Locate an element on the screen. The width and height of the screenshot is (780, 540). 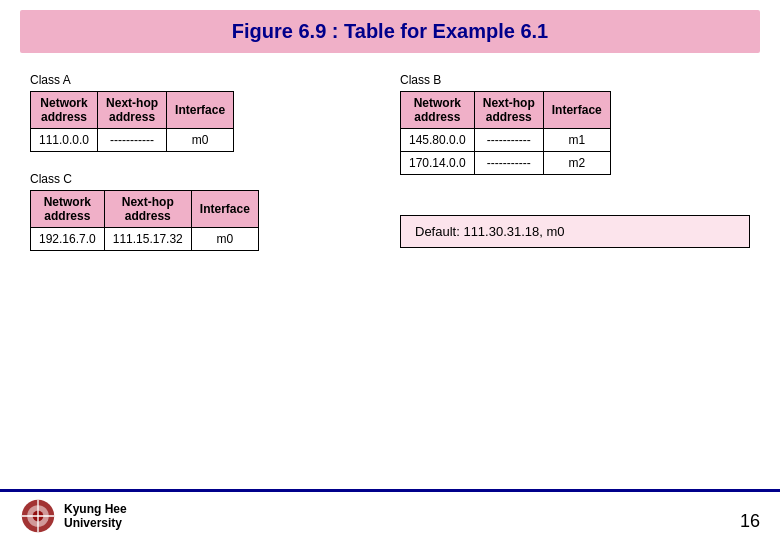
table-row: 145.80.0.0-----------m1 is located at coordinates (506, 140).